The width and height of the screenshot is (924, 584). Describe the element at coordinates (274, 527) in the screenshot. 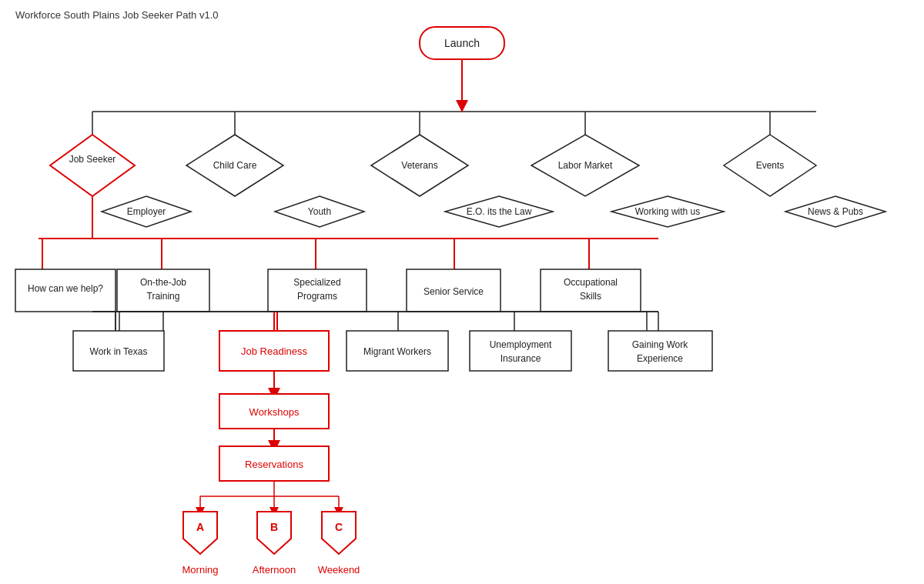

I see `afternoon-badge-label: B` at that location.